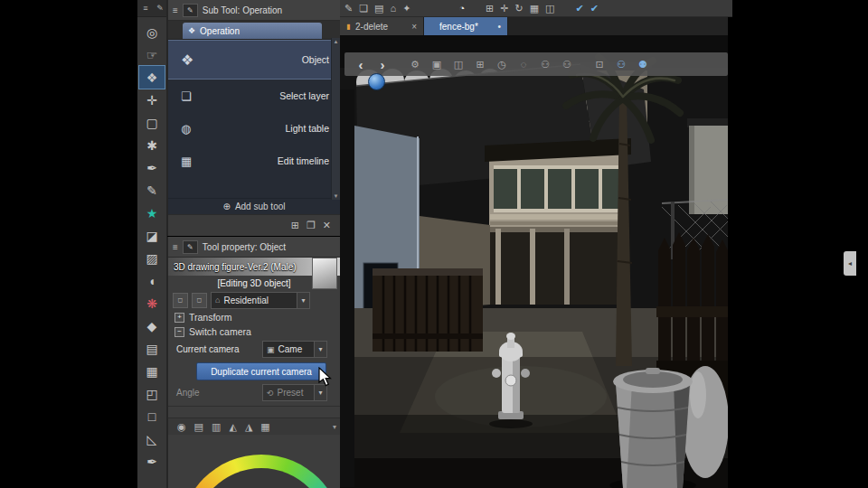  I want to click on collapse-icon: −, so click(179, 333).